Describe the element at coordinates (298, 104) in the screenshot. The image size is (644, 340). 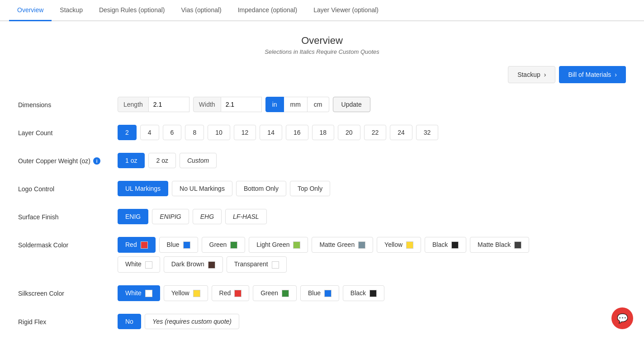
I see `unit-buttons: in mm cm` at that location.